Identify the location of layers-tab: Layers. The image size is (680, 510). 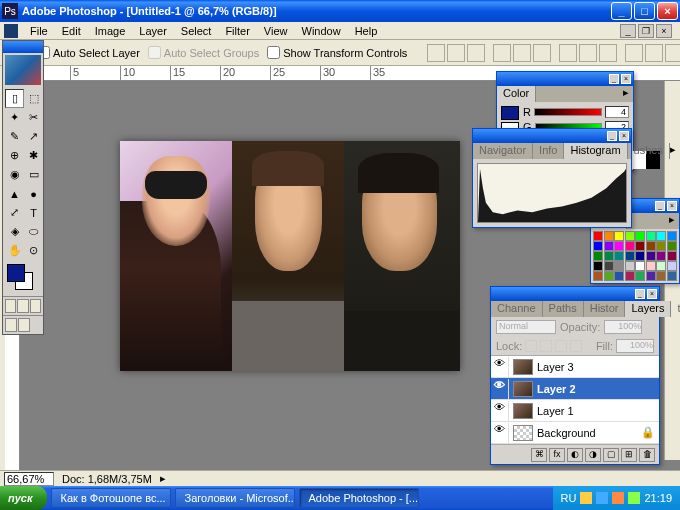
(648, 309).